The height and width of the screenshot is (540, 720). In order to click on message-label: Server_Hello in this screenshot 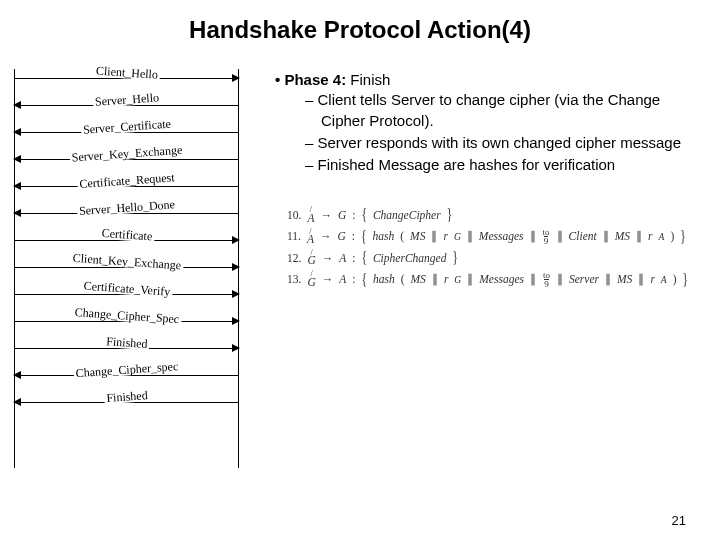, I will do `click(126, 100)`.